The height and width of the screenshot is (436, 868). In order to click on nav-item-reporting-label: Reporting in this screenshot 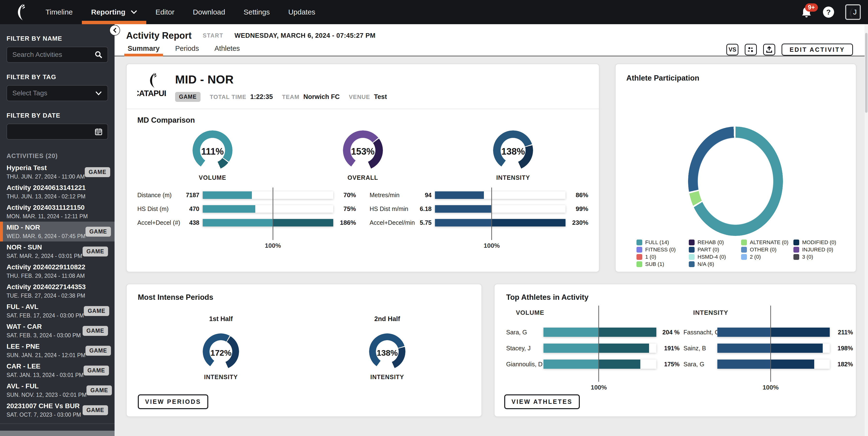, I will do `click(108, 12)`.